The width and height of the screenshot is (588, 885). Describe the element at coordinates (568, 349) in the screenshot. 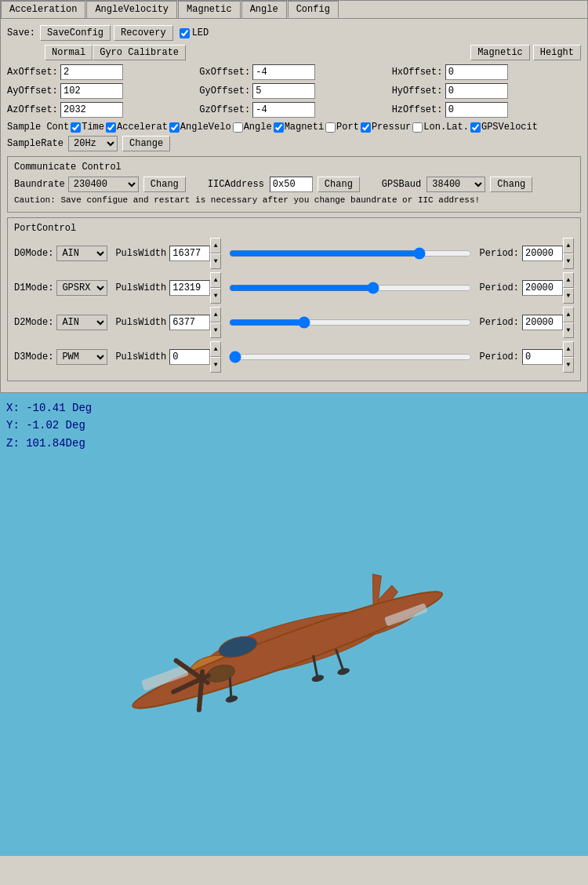

I see `d3-period-up: ▲` at that location.